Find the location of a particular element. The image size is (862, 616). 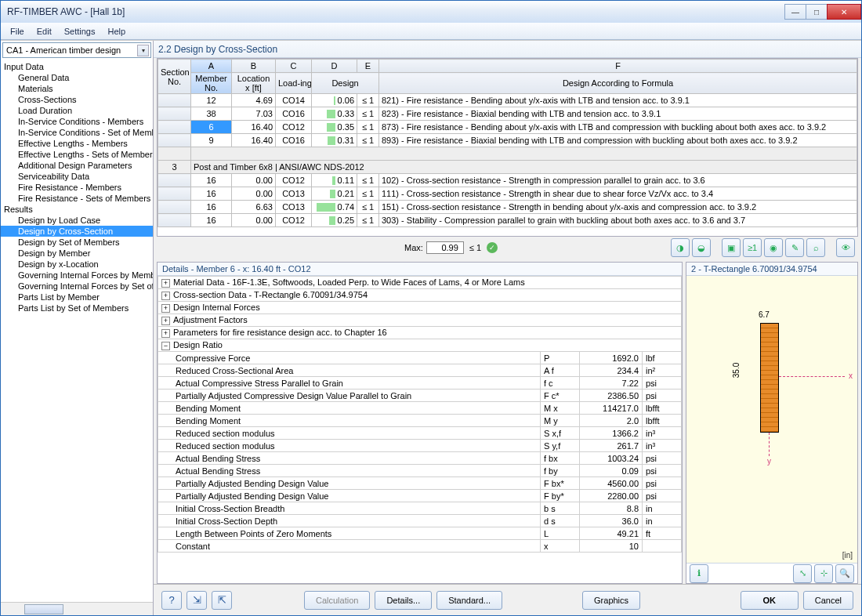

tree-item: Design by Member is located at coordinates (77, 253).